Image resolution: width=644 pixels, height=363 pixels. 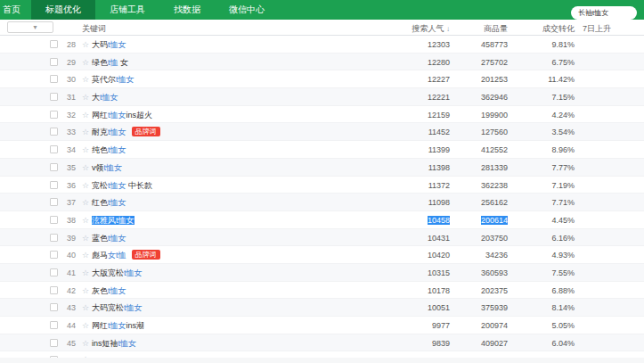 What do you see at coordinates (470, 291) in the screenshot?
I see `items-count-cell: 202375` at bounding box center [470, 291].